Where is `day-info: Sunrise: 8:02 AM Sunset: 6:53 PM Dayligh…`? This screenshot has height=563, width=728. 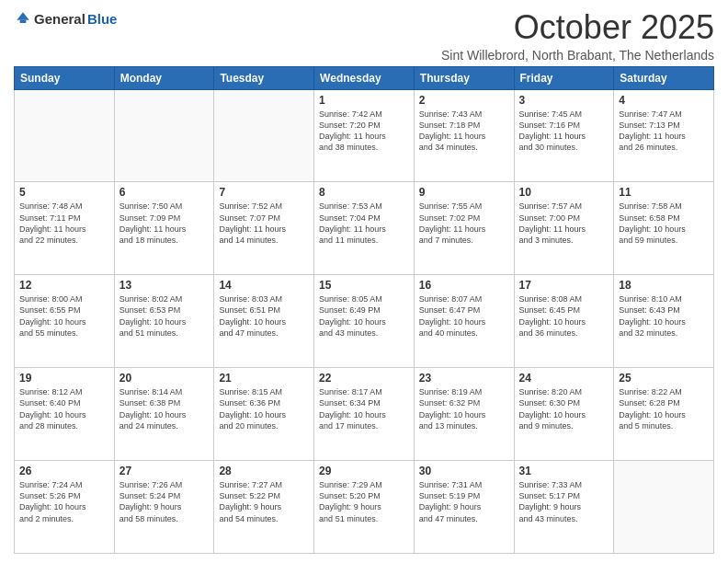
day-info: Sunrise: 8:02 AM Sunset: 6:53 PM Dayligh… is located at coordinates (165, 316).